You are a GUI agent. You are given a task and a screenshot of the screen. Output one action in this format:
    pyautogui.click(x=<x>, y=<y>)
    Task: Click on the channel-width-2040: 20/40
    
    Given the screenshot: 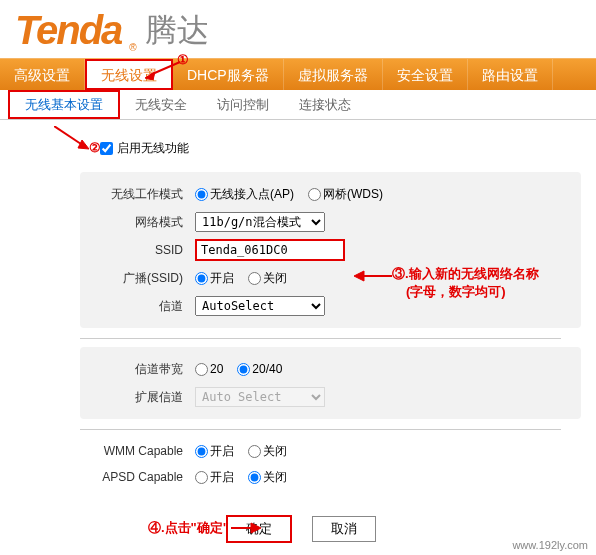 What is the action you would take?
    pyautogui.click(x=260, y=369)
    